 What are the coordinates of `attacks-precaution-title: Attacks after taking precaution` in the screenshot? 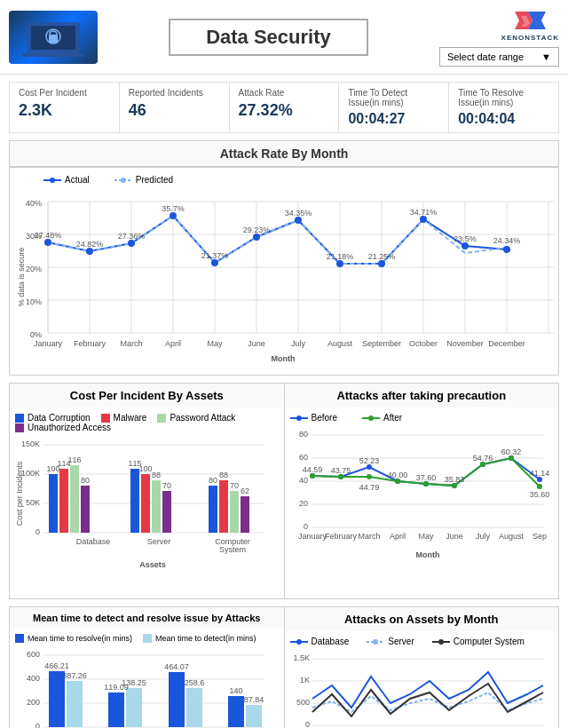 It's located at (422, 396).